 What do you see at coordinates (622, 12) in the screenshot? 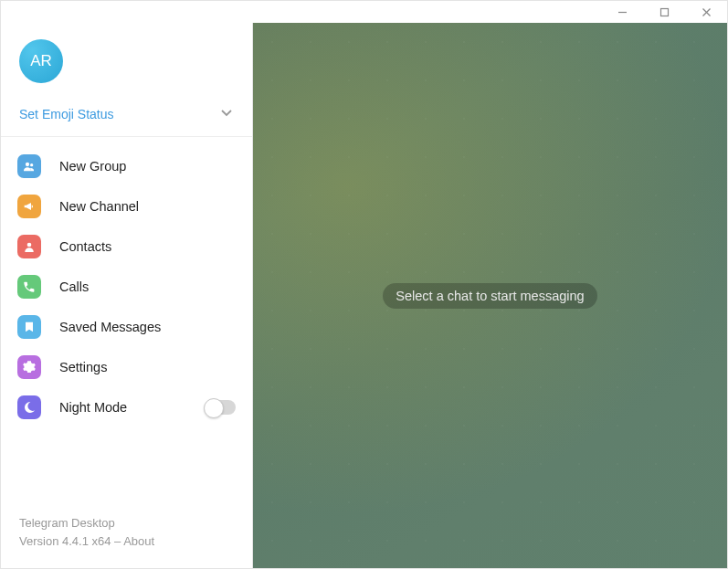
I see `minimize-button` at bounding box center [622, 12].